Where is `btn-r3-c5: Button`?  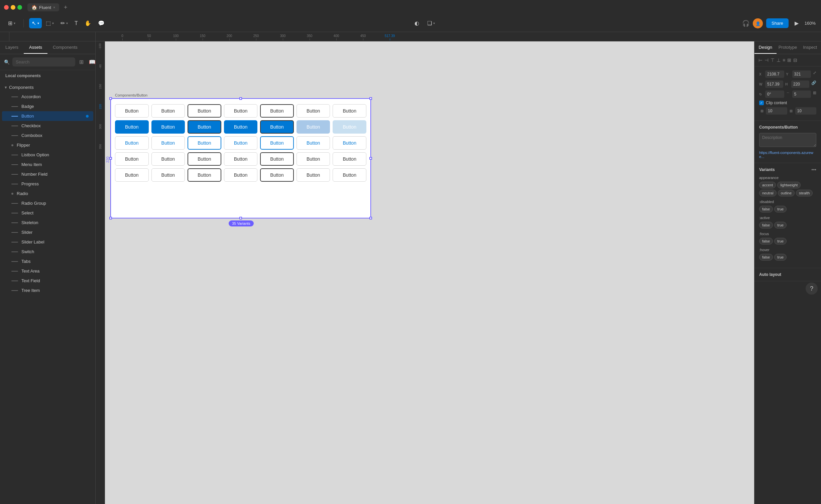 btn-r3-c5: Button is located at coordinates (277, 143).